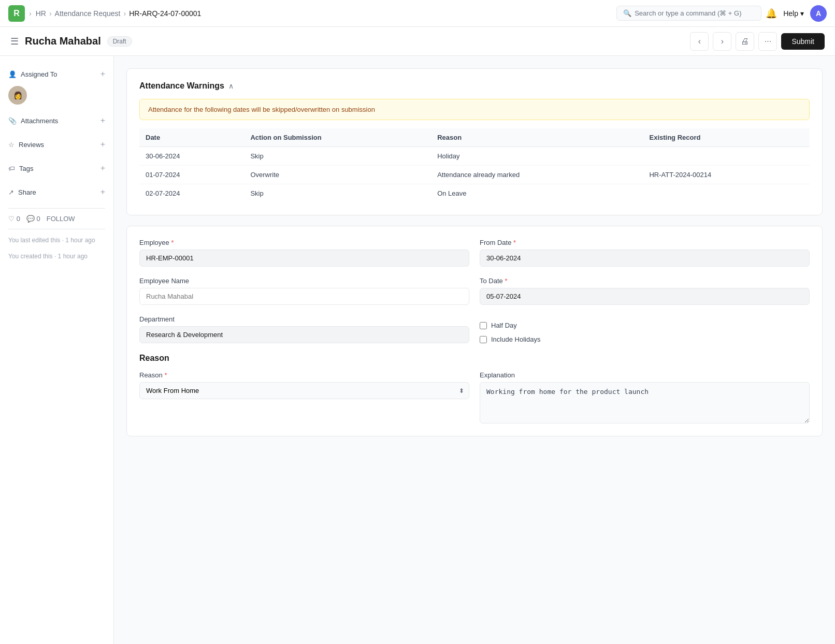  Describe the element at coordinates (418, 41) in the screenshot. I see `page-header: ☰ Rucha Mahabal Draft ‹ › 🖨 ··· Submit` at that location.